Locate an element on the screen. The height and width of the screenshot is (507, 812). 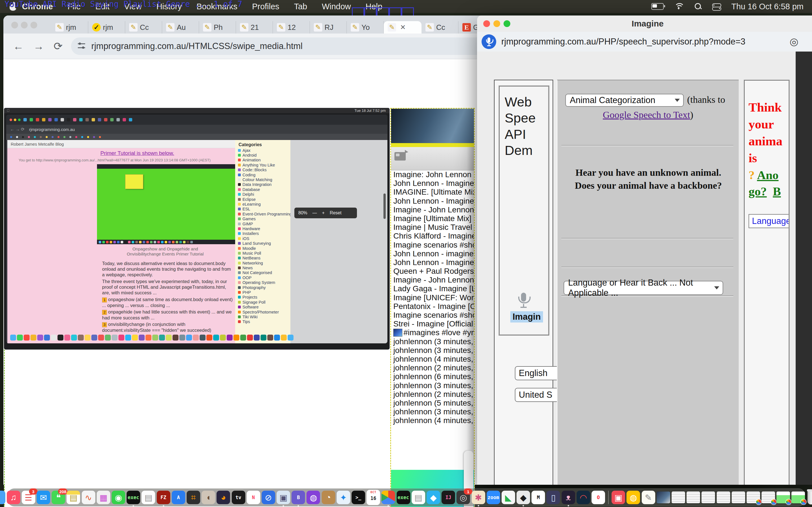
sketch-icon: ◆ is located at coordinates (434, 498).